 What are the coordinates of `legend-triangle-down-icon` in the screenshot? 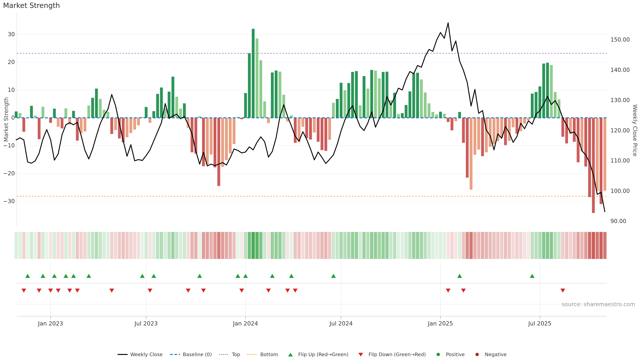 It's located at (360, 355).